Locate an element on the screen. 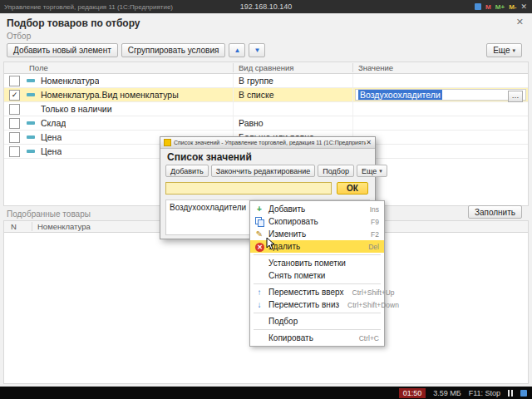  group-conditions-button: Сгруппировать условия is located at coordinates (174, 50).